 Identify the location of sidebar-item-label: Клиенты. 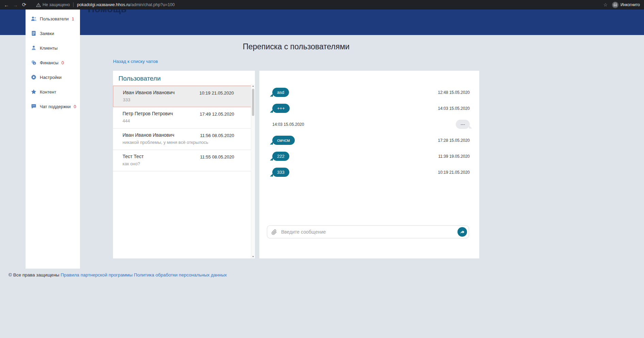
(49, 48).